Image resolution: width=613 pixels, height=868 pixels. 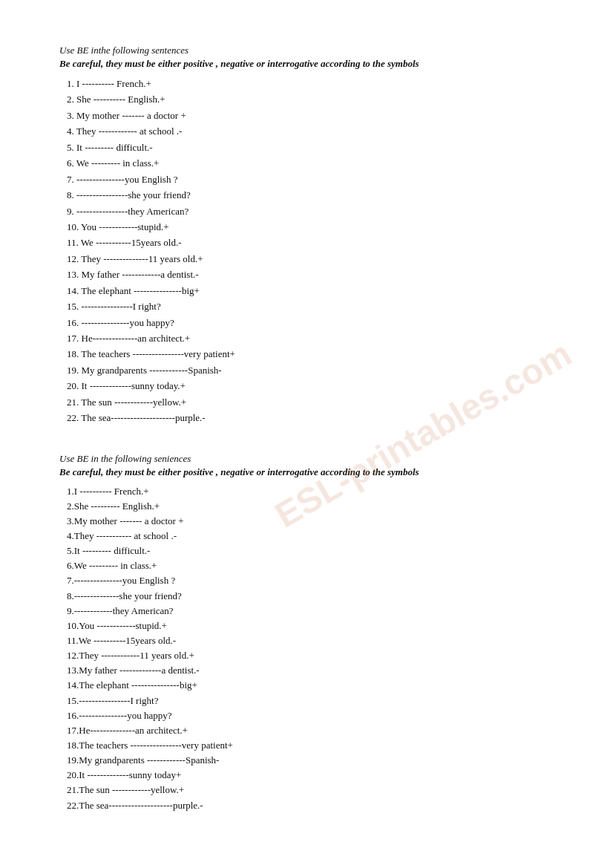 What do you see at coordinates (310, 760) in the screenshot?
I see `list-item: 19.My grandparents ------------Spanish-` at bounding box center [310, 760].